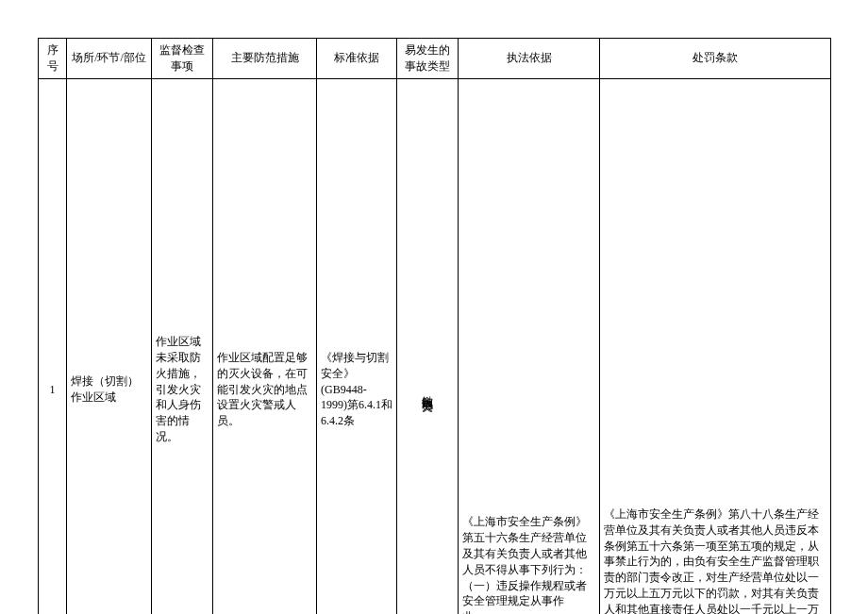 This screenshot has height=614, width=868. I want to click on inspection-cell: 作业区域未采取防火措施，引发火灾和人身伤害的情况。, so click(183, 346).